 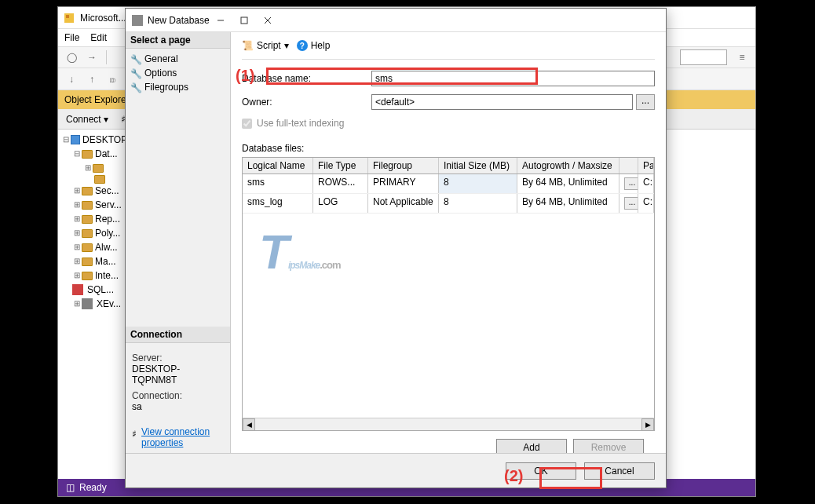 What do you see at coordinates (448, 184) in the screenshot?
I see `grid-row: sms ROWS... PRIMARY 8 By 64 MB, Unlimite…` at bounding box center [448, 184].